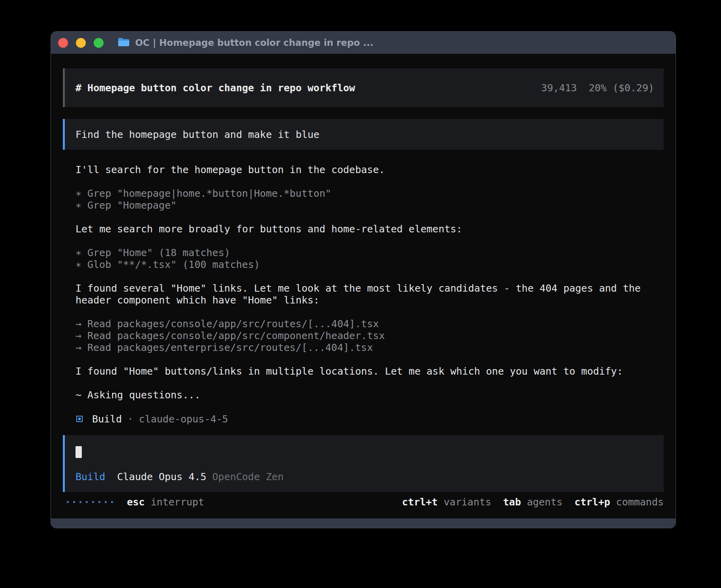 This screenshot has height=588, width=721. Describe the element at coordinates (90, 502) in the screenshot. I see `spinner-dots-icon` at that location.